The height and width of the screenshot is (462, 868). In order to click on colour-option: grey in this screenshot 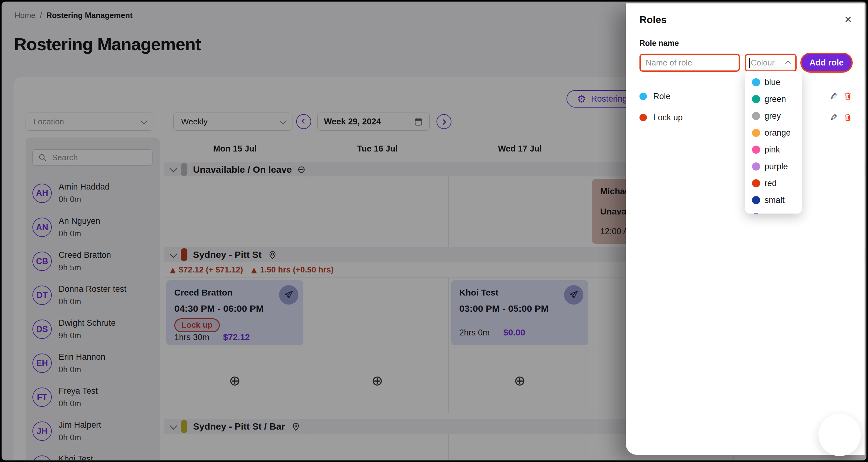, I will do `click(774, 116)`.